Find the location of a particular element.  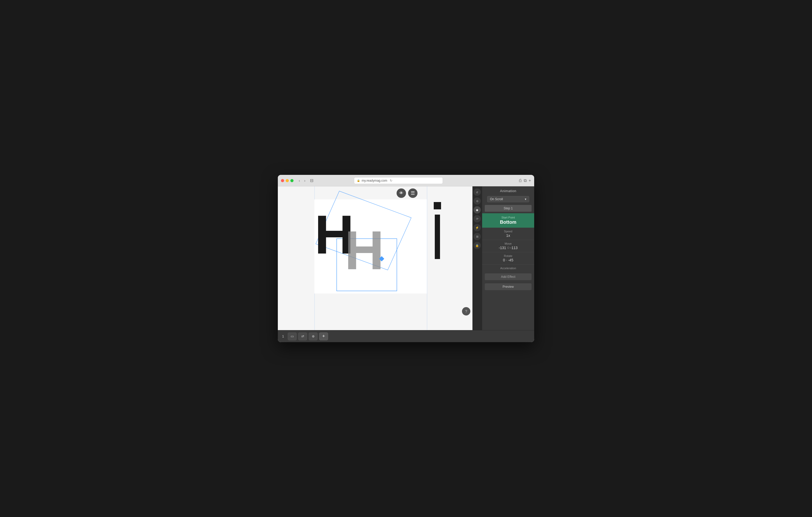

right-hi-text is located at coordinates (437, 231).